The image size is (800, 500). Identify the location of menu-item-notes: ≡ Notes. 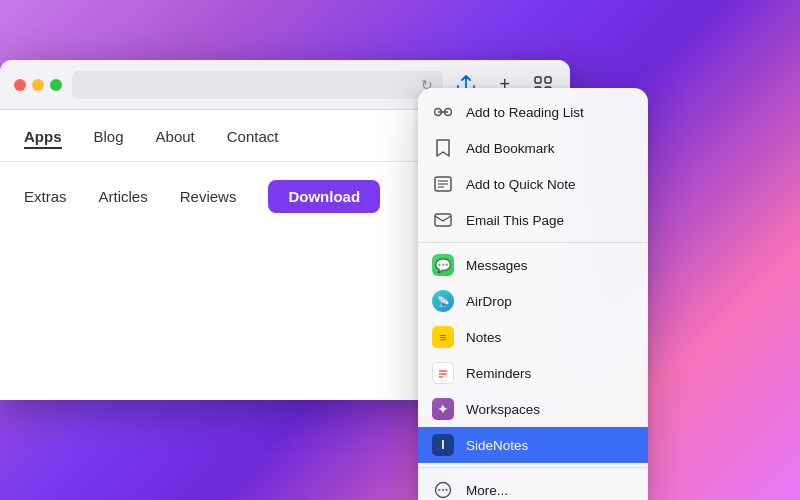
(533, 337).